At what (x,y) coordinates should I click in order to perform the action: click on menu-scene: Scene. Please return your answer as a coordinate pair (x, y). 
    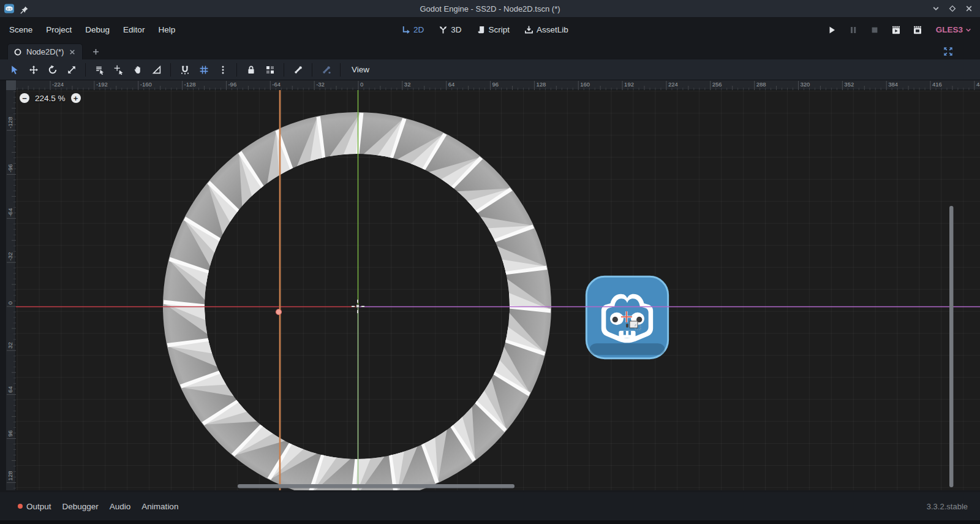
    Looking at the image, I should click on (21, 29).